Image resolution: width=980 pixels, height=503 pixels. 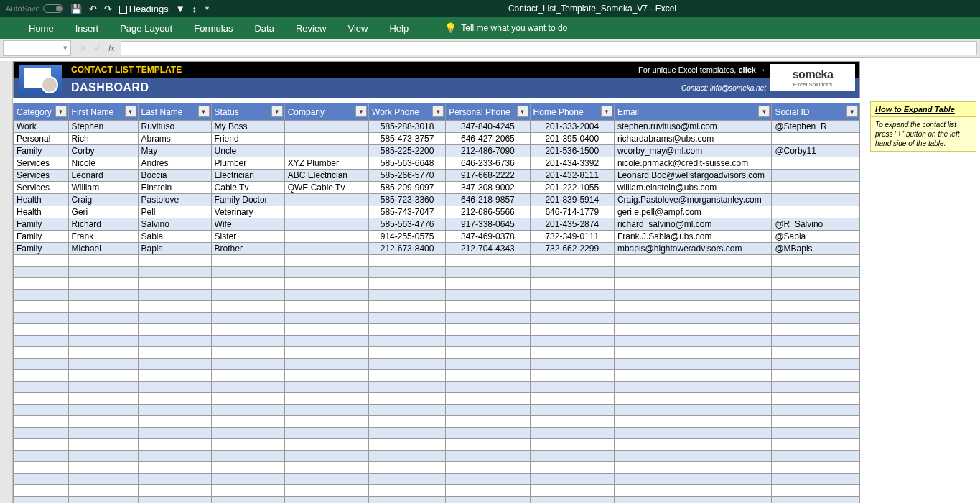 I want to click on table-cell: richardabrams@ubs.com, so click(x=692, y=139).